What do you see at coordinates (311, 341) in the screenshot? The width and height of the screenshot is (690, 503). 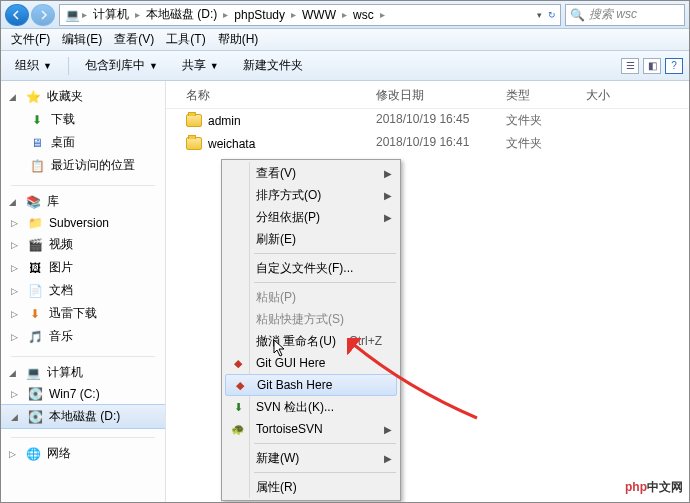 I see `ctx-undo-rename: 撤消 重命名(U)Ctrl+Z` at bounding box center [311, 341].